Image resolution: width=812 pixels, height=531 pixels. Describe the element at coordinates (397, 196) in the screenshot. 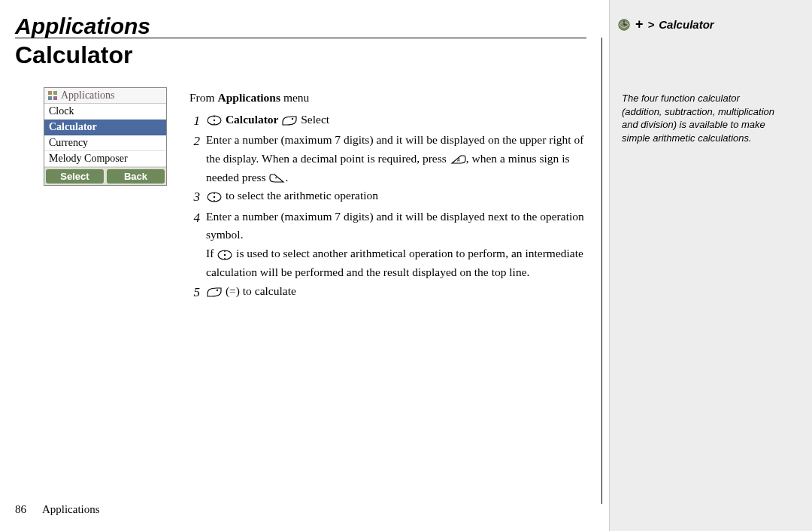

I see `step-body: to select the arithmetic operation` at that location.